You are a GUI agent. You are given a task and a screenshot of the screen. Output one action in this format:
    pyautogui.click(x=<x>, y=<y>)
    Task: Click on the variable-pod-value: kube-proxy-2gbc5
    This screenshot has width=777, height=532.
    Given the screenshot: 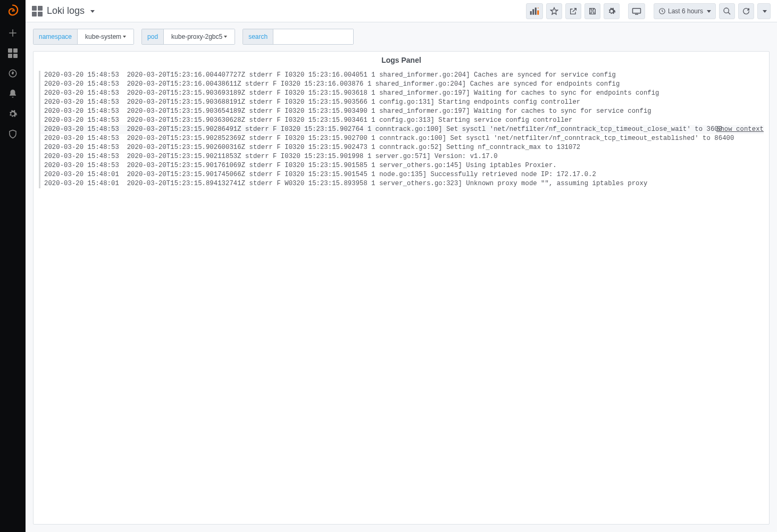 What is the action you would take?
    pyautogui.click(x=199, y=37)
    